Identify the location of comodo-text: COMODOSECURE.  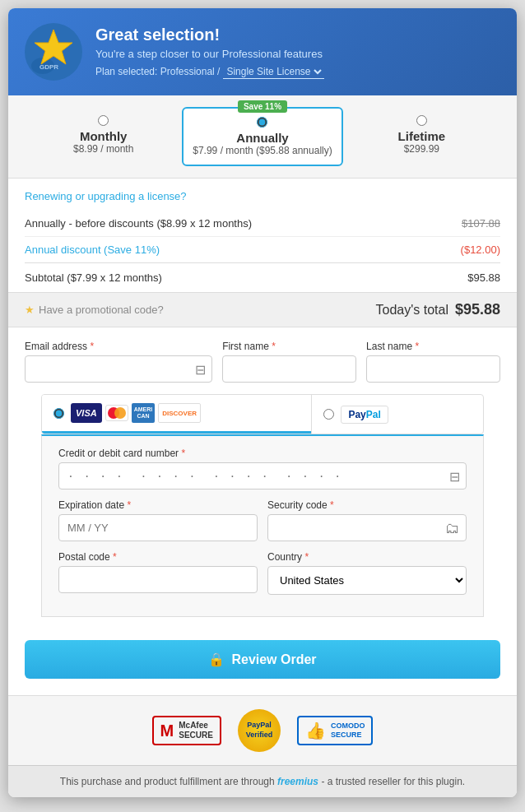
(348, 731).